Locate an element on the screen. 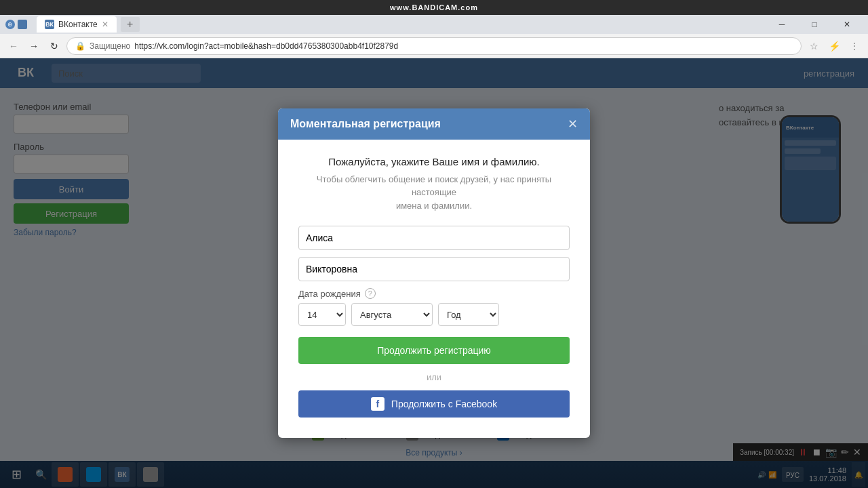  modal-header: Моментальная регистрация ✕ is located at coordinates (434, 124).